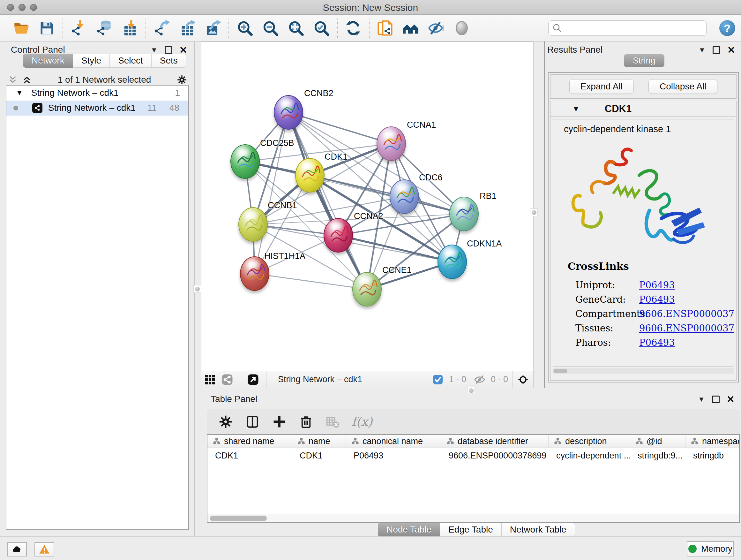 The height and width of the screenshot is (560, 741). What do you see at coordinates (731, 50) in the screenshot?
I see `results-panel-close-icon: ✕` at bounding box center [731, 50].